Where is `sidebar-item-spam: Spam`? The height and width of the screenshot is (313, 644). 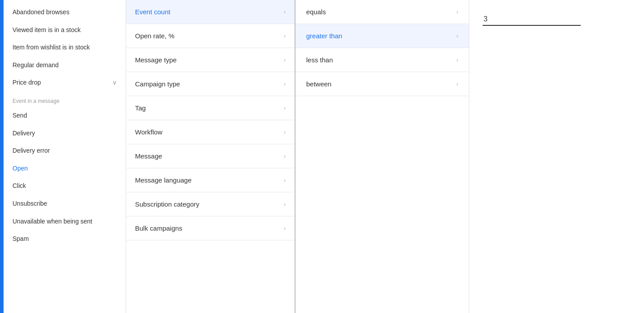 sidebar-item-spam: Spam is located at coordinates (65, 239).